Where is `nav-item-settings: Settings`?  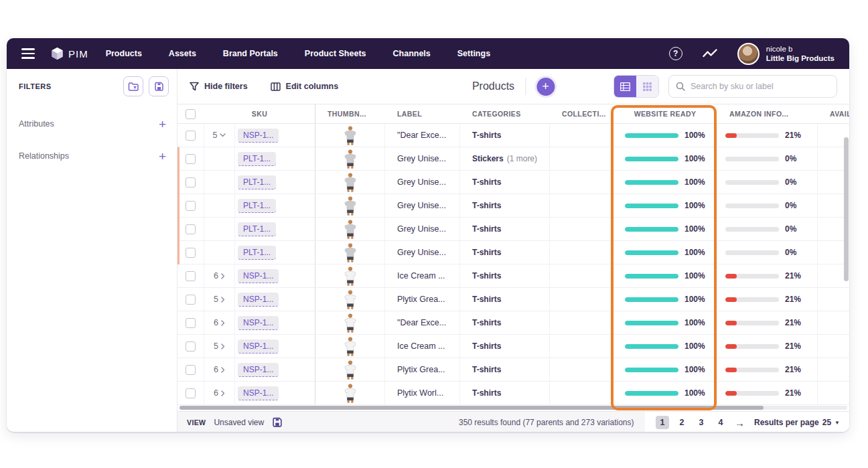 nav-item-settings: Settings is located at coordinates (474, 54).